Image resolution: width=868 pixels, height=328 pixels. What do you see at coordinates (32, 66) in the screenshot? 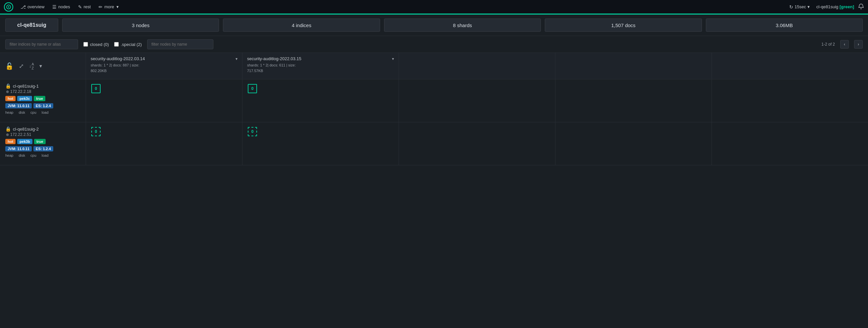
I see `sort-az-button: ↓ AZ` at bounding box center [32, 66].